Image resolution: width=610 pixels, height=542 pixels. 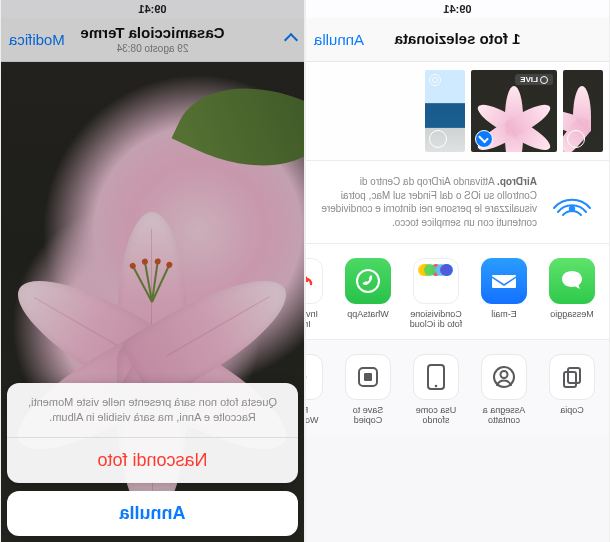 What do you see at coordinates (436, 319) in the screenshot?
I see `app-label: Condivisione foto di iCloud` at bounding box center [436, 319].